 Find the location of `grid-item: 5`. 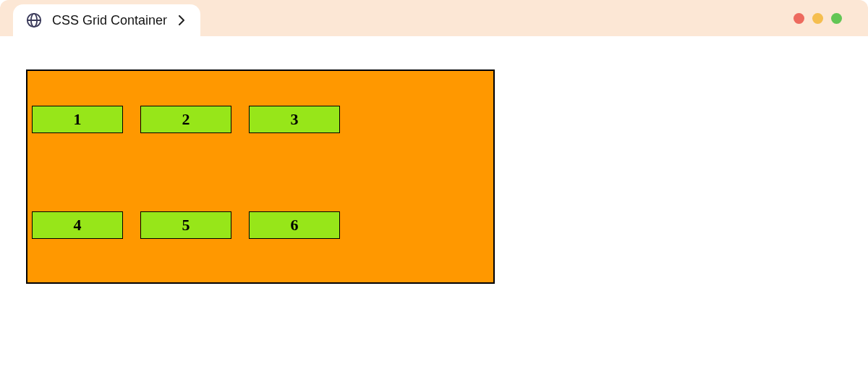

grid-item: 5 is located at coordinates (186, 225).